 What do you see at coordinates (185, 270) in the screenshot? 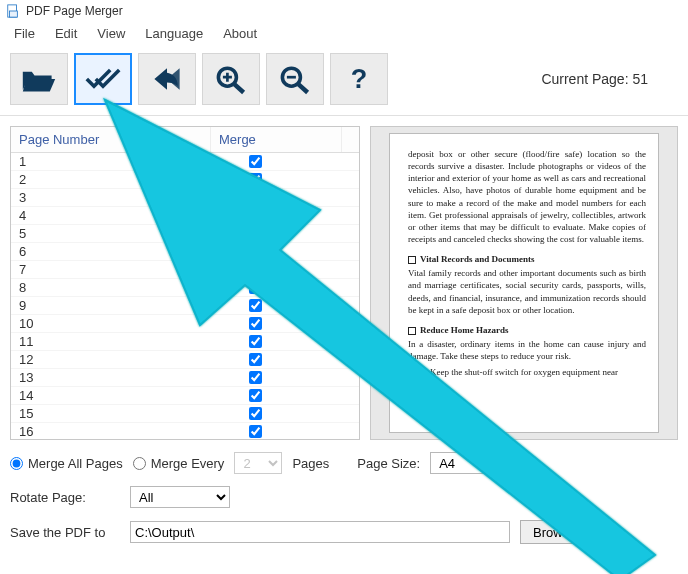
I see `table-row: 7` at bounding box center [185, 270].